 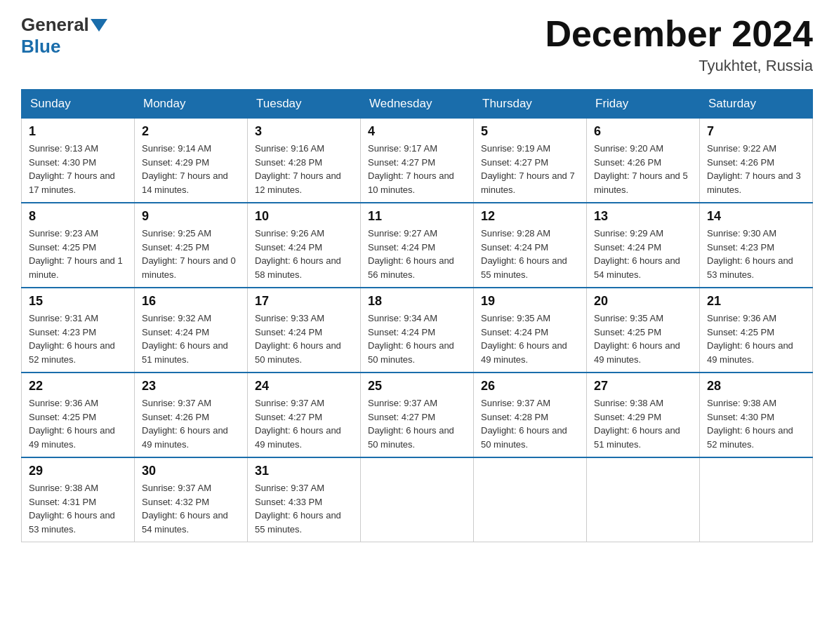 I want to click on calendar-cell: 12Sunrise: 9:28 AMSunset: 4:24 PMDayligh…, so click(x=531, y=246).